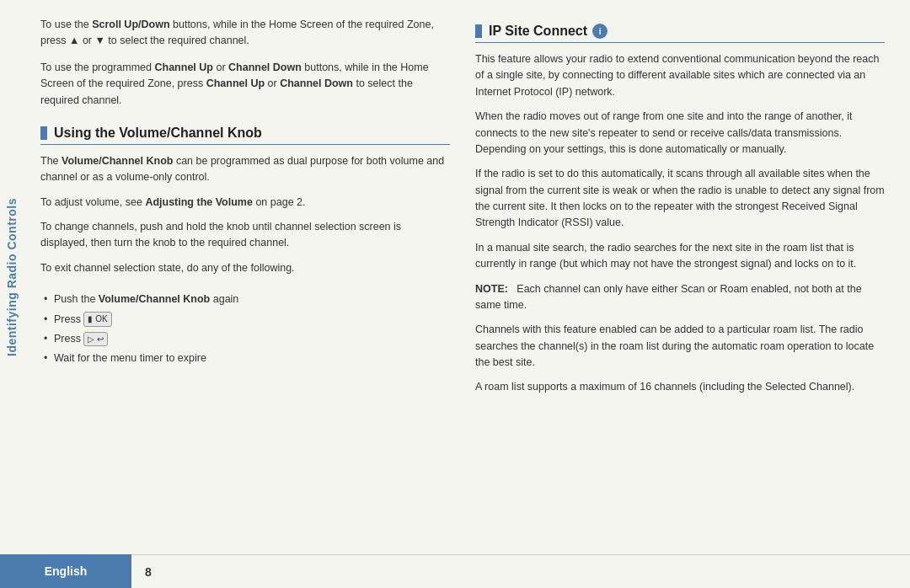  Describe the element at coordinates (158, 133) in the screenshot. I see `volume-knob-title: Using the Volume/Channel Knob` at that location.